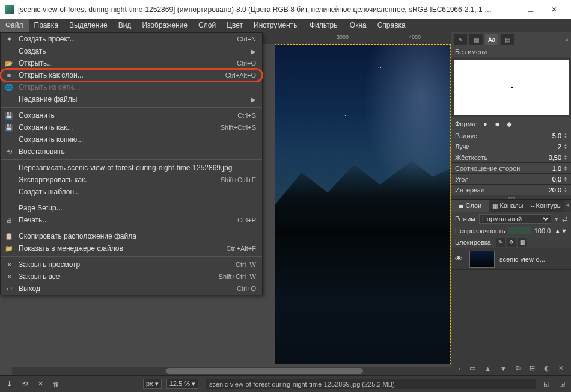 Image resolution: width=571 pixels, height=392 pixels. Describe the element at coordinates (392, 26) in the screenshot. I see `menu-help: Справка` at that location.